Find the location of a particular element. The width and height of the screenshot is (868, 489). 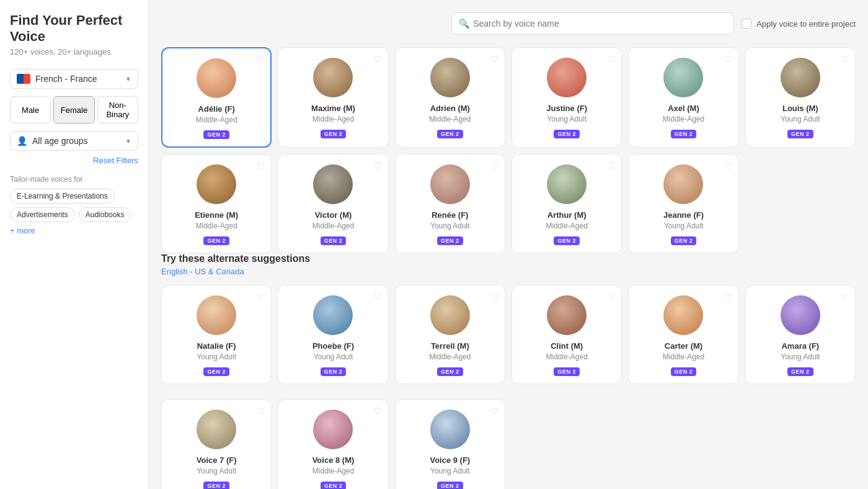

voice-card: ♡ Renée (F) Young Adult GEN 2 is located at coordinates (450, 204).